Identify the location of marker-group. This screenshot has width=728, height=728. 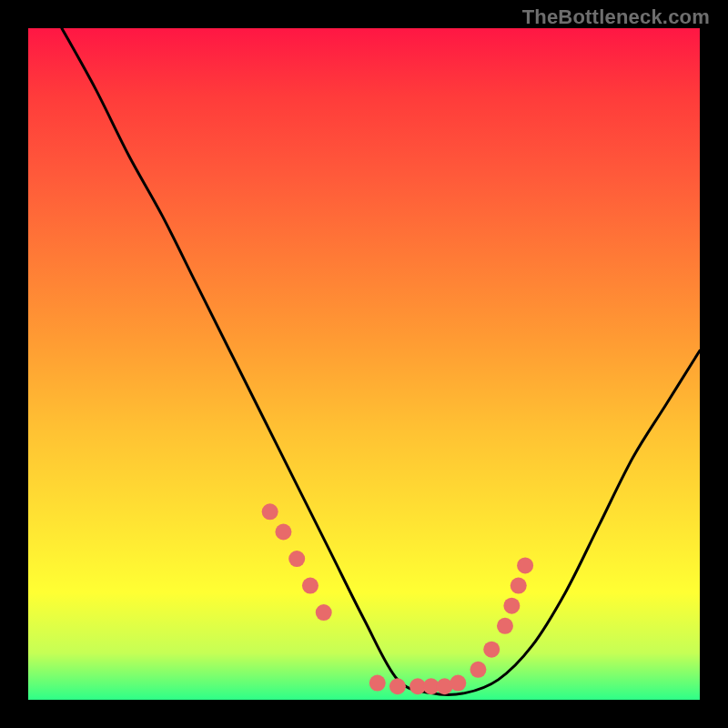
(398, 599).